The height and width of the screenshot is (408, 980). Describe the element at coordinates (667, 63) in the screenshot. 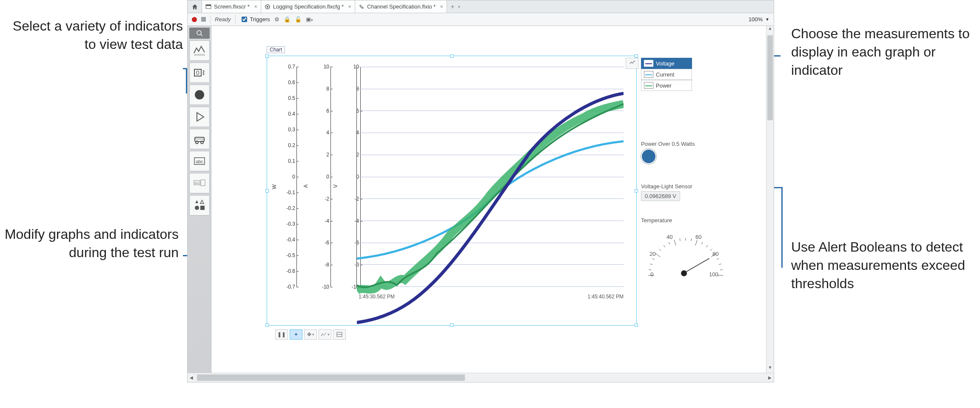

I see `legend-item: Voltage` at that location.